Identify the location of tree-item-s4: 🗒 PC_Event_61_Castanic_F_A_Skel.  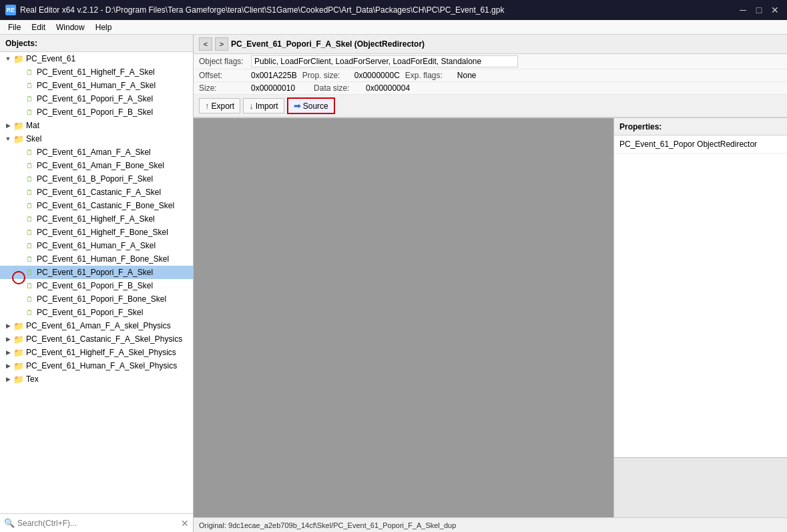
(96, 192).